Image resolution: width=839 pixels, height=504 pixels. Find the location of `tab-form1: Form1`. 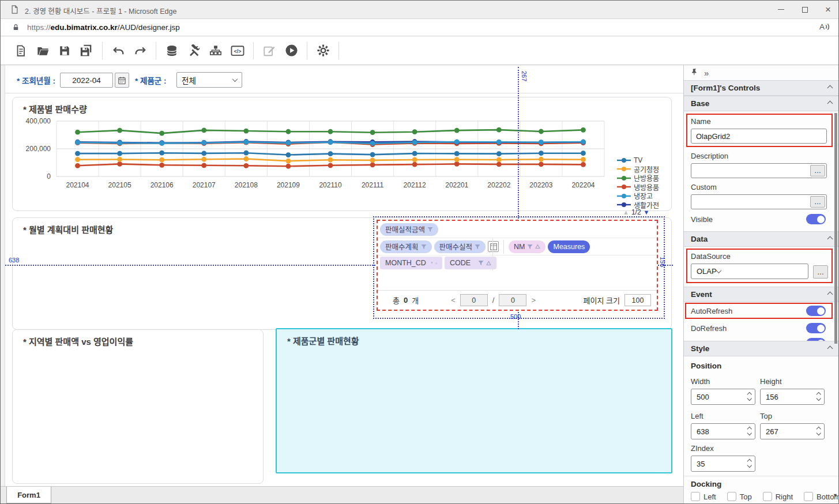

tab-form1: Form1 is located at coordinates (29, 495).